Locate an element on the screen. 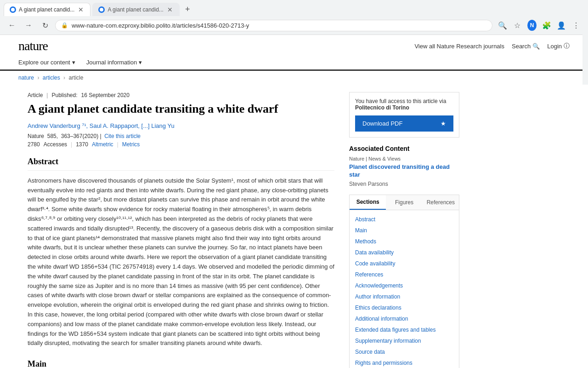 This screenshot has width=588, height=368. lock-icon: 🔒 is located at coordinates (64, 25).